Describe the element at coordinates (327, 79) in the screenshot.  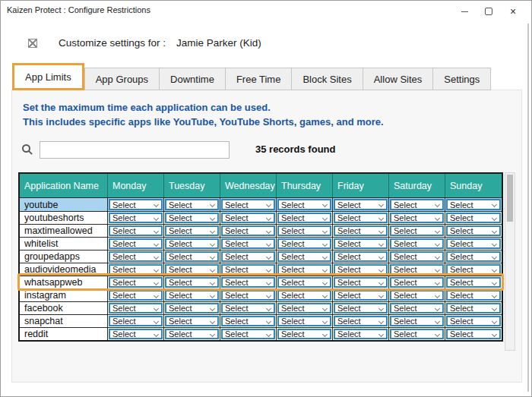
I see `tab-block-sites: Block Sites` at that location.